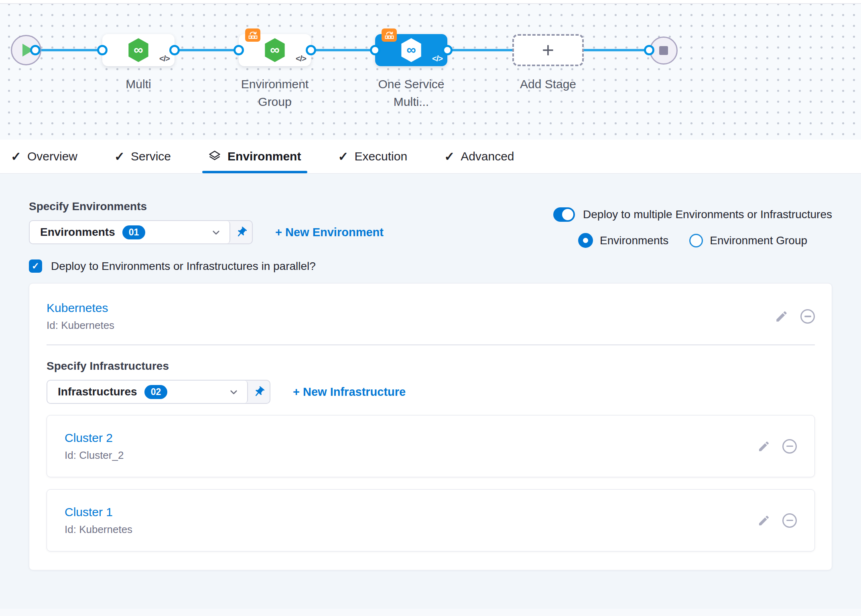 The image size is (861, 616). I want to click on environments-count-badge: 01, so click(134, 233).